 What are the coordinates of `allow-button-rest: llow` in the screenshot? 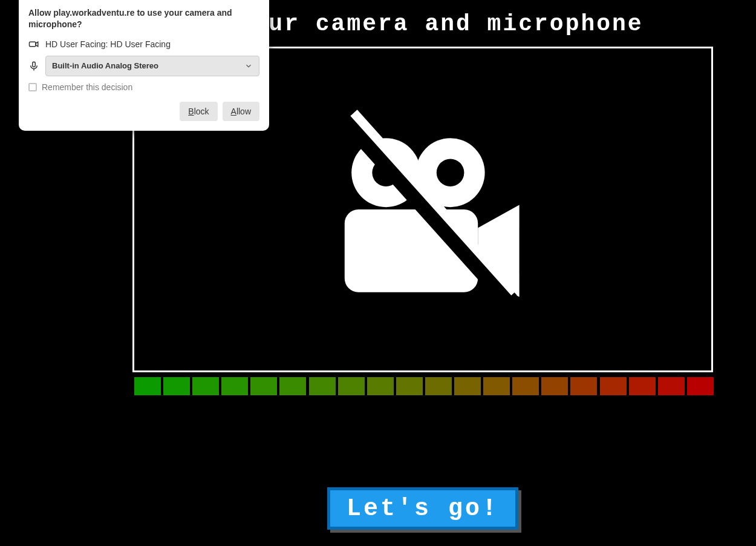 It's located at (244, 111).